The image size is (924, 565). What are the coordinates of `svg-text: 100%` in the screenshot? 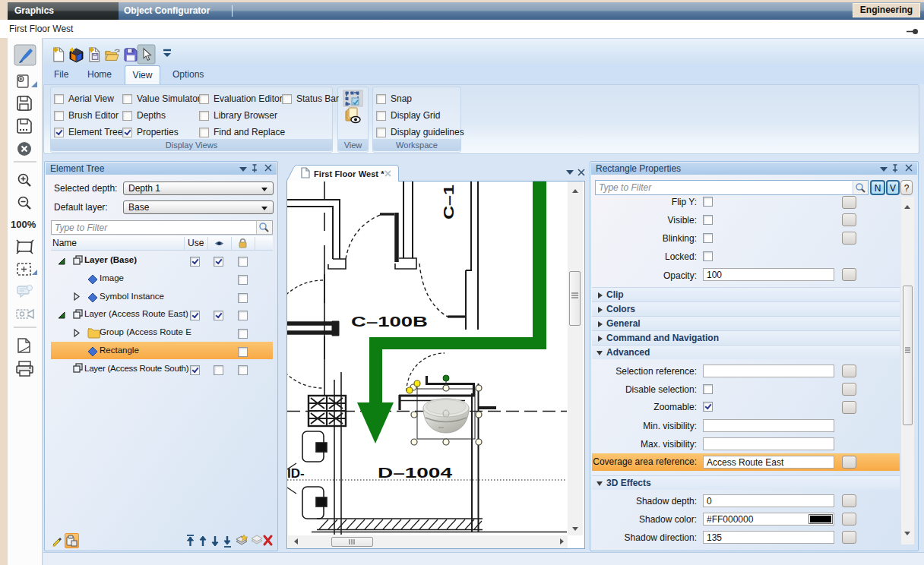 It's located at (24, 225).